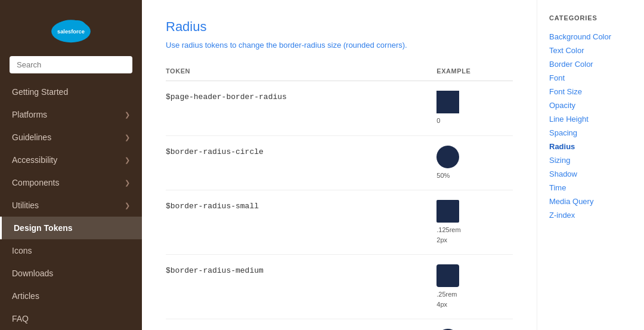  I want to click on example-cell: 0, so click(475, 109).